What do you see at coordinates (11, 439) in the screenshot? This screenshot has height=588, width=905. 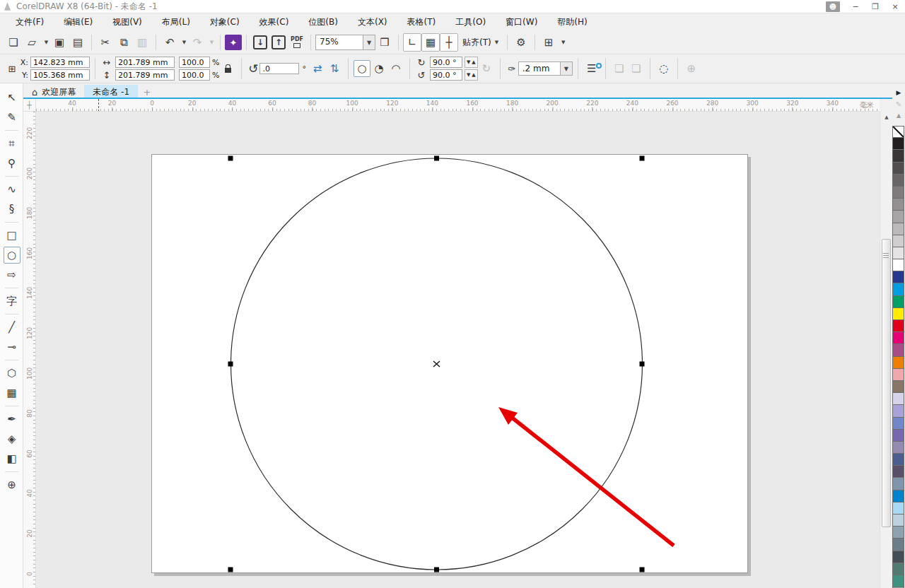 I see `interactive-fill-tool: ◈` at bounding box center [11, 439].